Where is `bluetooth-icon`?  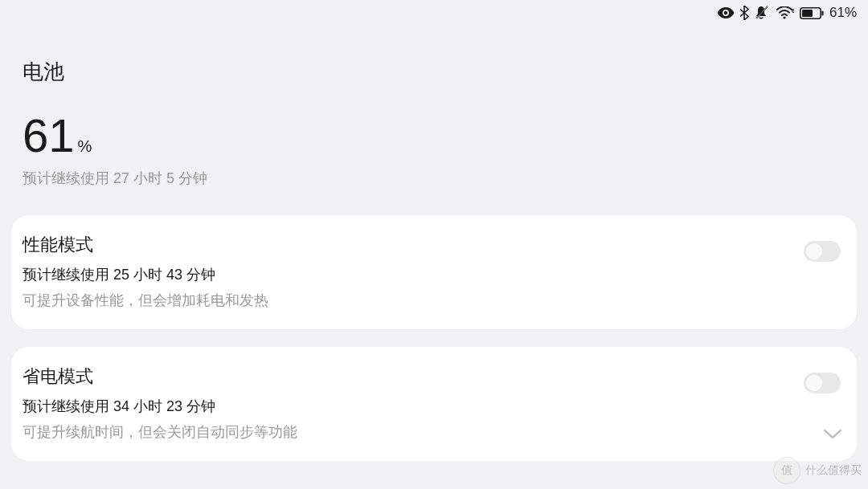 bluetooth-icon is located at coordinates (744, 13).